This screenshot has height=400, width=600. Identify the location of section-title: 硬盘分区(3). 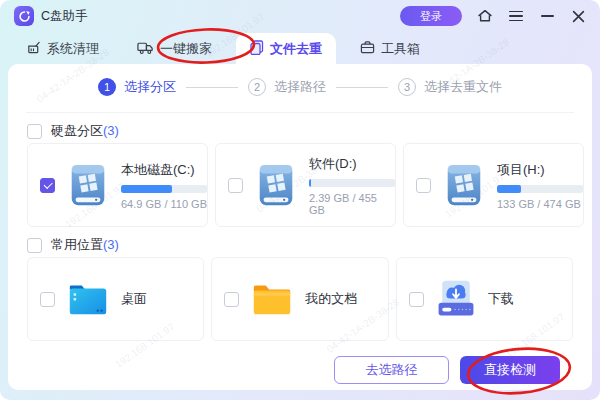
(85, 131).